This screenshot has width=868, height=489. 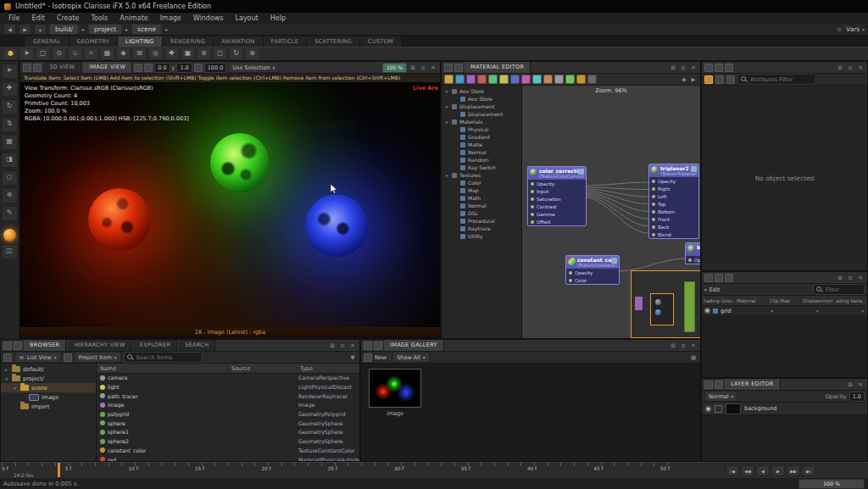 I want to click on table-row: sphere2 GeometrySphere, so click(x=228, y=442).